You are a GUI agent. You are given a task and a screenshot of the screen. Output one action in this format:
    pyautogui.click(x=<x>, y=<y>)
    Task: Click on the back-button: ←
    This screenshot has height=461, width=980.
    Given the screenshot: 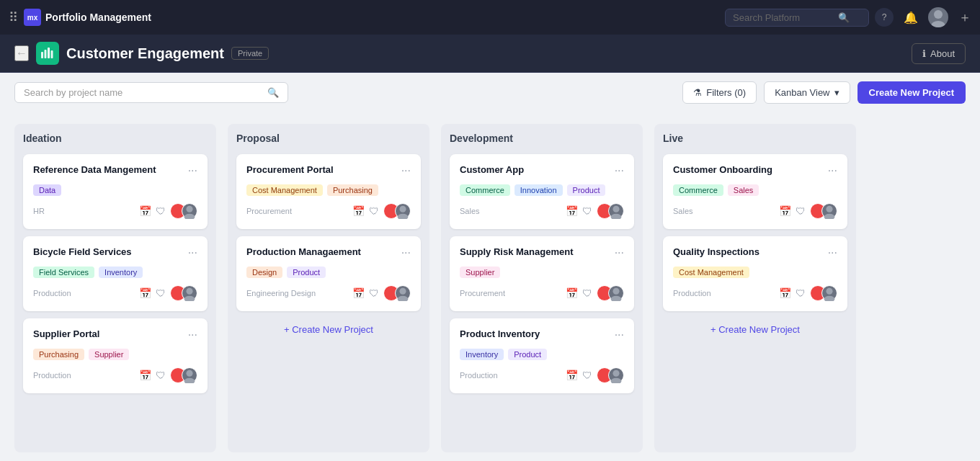 What is the action you would take?
    pyautogui.click(x=22, y=53)
    